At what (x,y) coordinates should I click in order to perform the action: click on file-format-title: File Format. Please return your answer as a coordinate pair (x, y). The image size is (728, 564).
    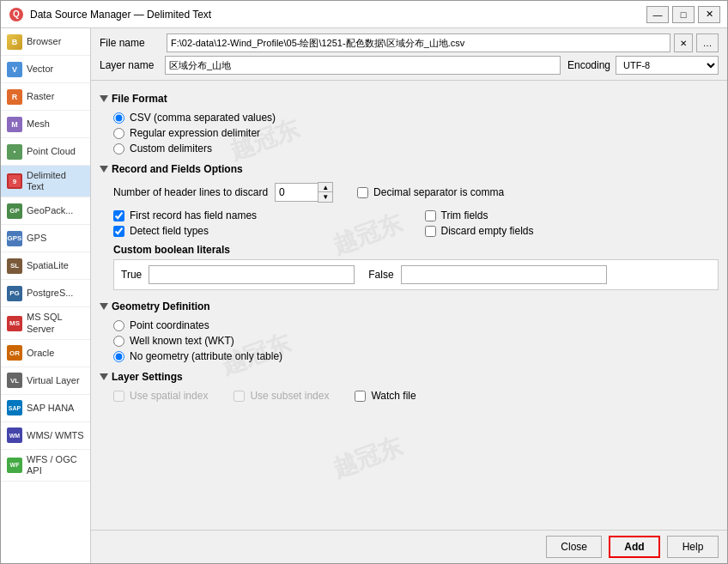
    Looking at the image, I should click on (139, 99).